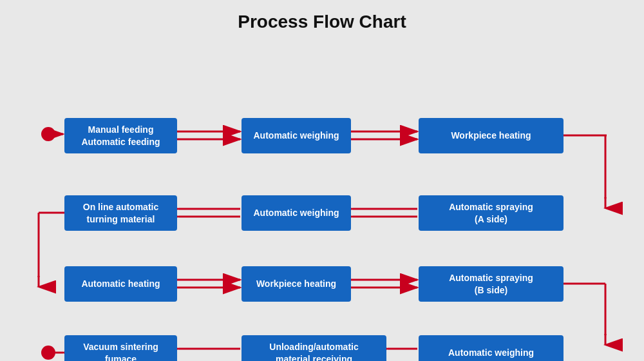 This screenshot has height=361, width=644. I want to click on box-auto-weighing-3: Automatic weighing, so click(491, 348).